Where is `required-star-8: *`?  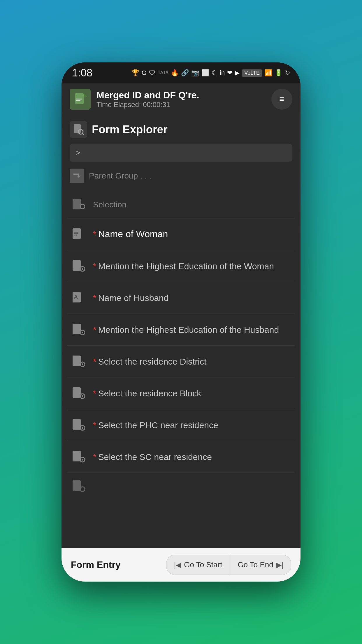
required-star-8: * is located at coordinates (95, 457).